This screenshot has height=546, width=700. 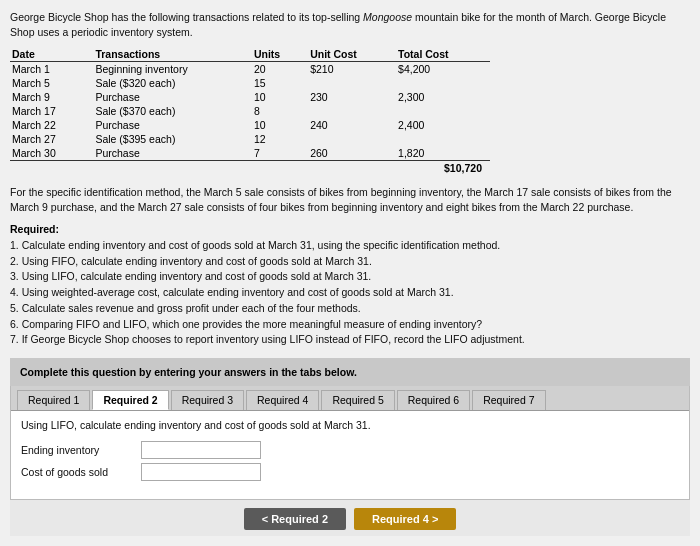 I want to click on row-unit-cost: $210, so click(x=352, y=70).